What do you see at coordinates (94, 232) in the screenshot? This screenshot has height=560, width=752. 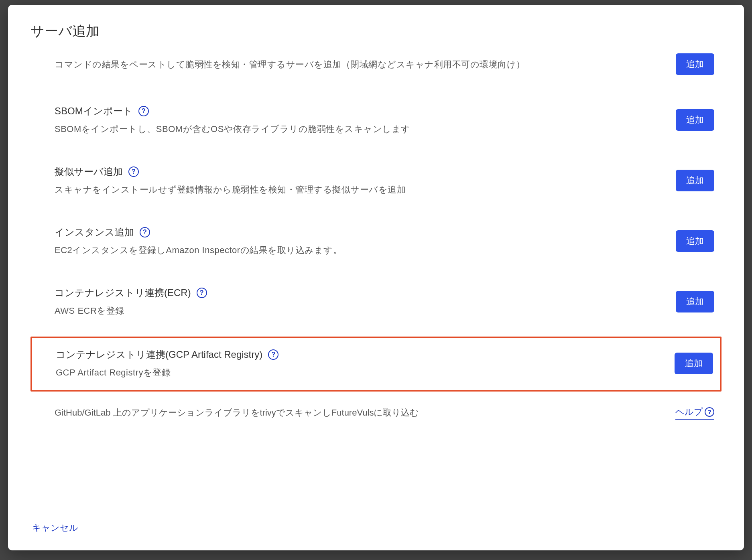 I see `section-title-text: インスタンス追加` at bounding box center [94, 232].